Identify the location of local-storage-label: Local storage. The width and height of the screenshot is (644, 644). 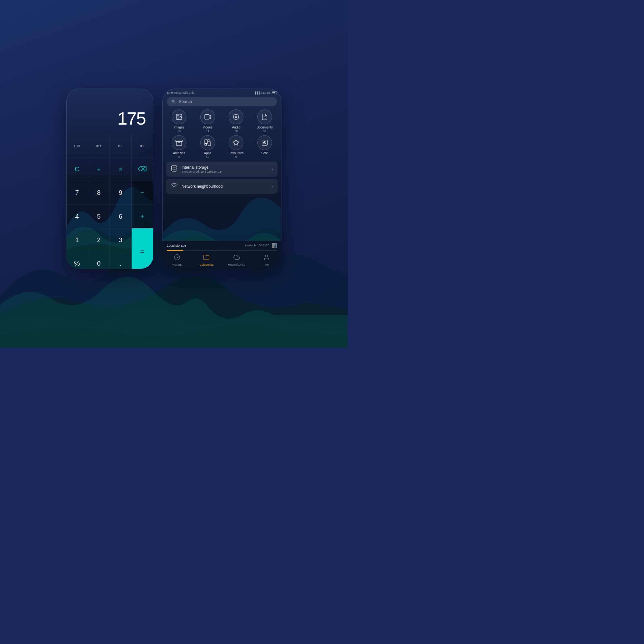
(176, 245).